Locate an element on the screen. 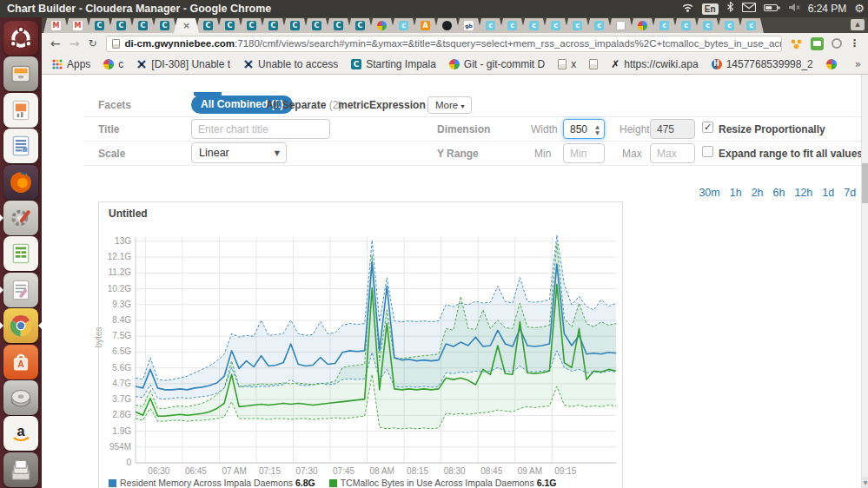 The height and width of the screenshot is (488, 868). time-range-6h: 6h is located at coordinates (779, 193).